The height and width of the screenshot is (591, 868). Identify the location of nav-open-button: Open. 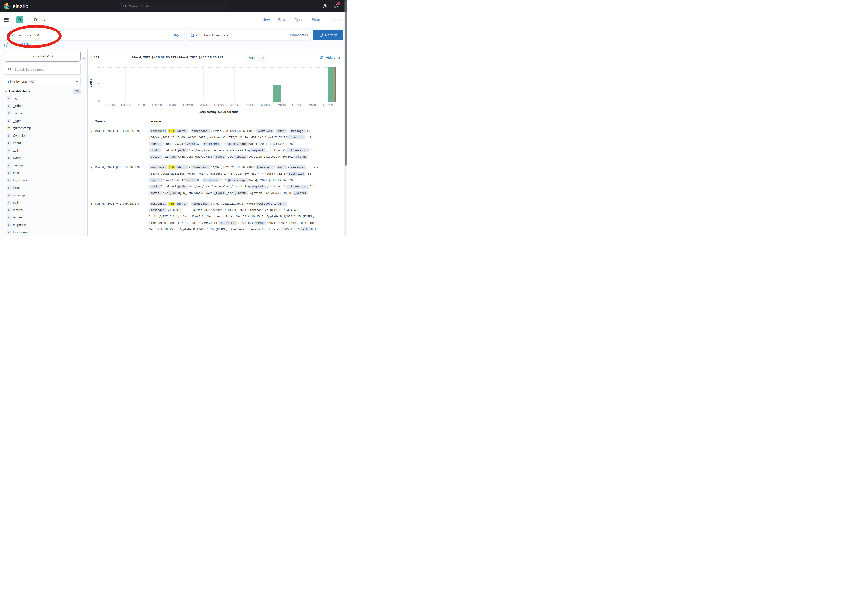
(299, 20).